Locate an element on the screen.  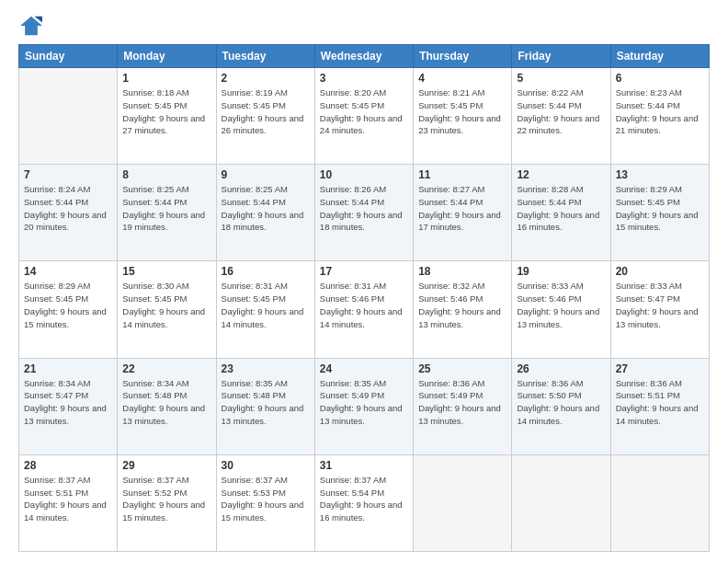
day-detail: Sunrise: 8:37 AMSunset: 5:51 PMDaylight:… is located at coordinates (68, 499).